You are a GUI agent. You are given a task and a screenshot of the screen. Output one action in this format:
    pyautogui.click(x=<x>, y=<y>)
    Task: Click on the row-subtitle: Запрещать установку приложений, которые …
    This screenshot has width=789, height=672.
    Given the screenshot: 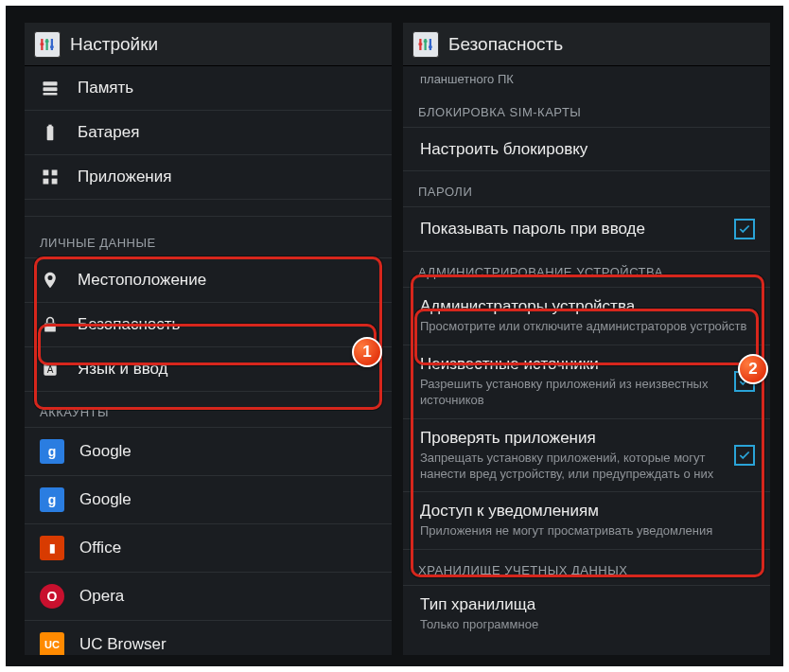 What is the action you would take?
    pyautogui.click(x=573, y=467)
    